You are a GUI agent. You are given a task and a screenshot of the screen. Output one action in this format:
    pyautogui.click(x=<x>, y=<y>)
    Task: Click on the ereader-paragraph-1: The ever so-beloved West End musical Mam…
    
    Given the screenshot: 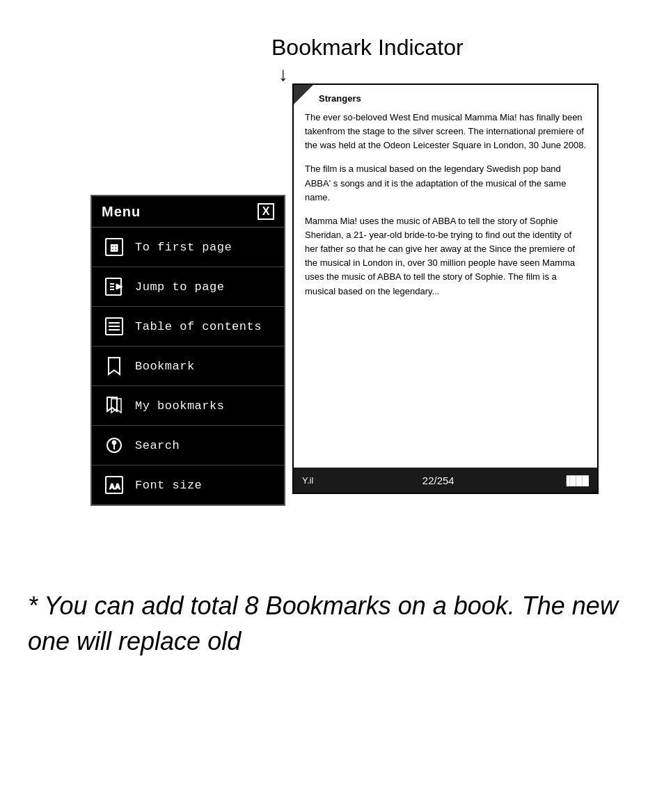 What is the action you would take?
    pyautogui.click(x=445, y=132)
    